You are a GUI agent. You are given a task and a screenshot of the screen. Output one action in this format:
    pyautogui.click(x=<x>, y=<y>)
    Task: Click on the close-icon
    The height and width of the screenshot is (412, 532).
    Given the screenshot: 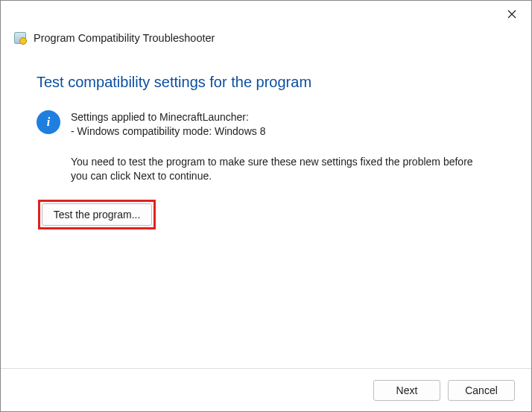 What is the action you would take?
    pyautogui.click(x=512, y=14)
    